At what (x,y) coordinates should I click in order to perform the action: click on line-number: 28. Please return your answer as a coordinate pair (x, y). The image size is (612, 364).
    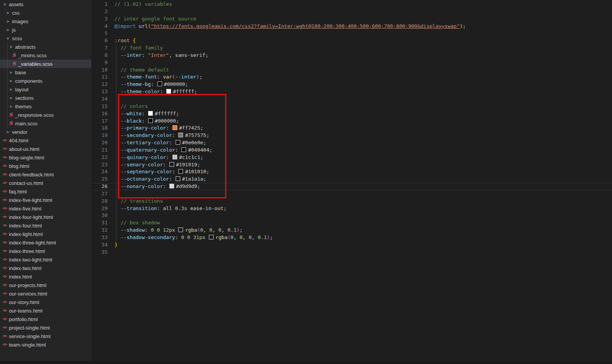
    Looking at the image, I should click on (99, 201).